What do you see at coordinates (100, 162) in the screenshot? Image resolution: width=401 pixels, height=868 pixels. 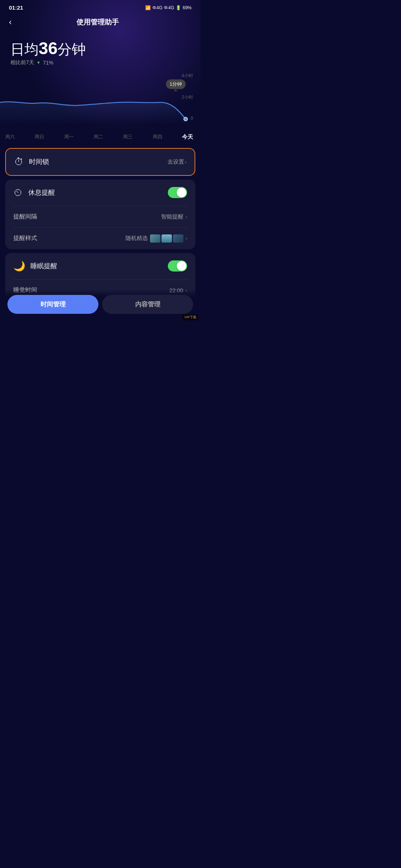 I see `time-lock-card: ⏱ 时间锁 去设置 ›` at bounding box center [100, 162].